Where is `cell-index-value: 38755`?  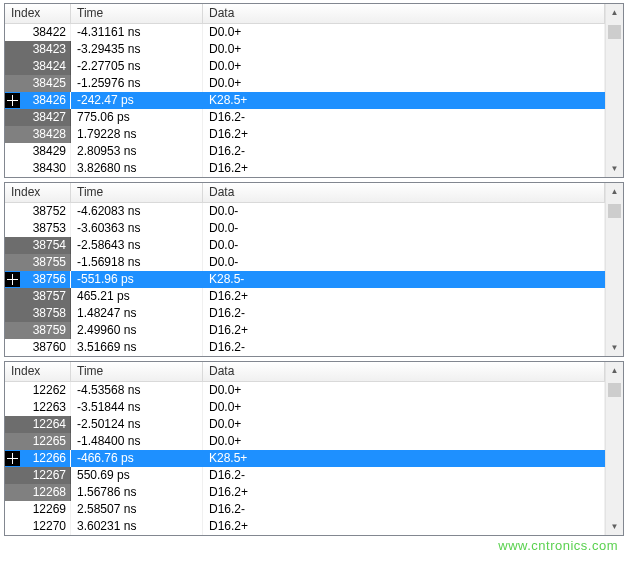 cell-index-value: 38755 is located at coordinates (50, 262).